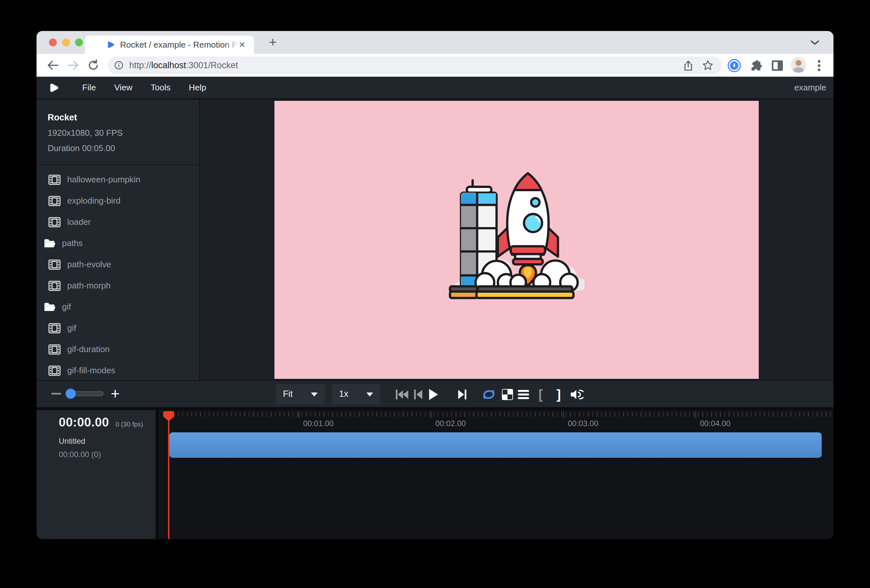 The width and height of the screenshot is (870, 588). I want to click on next-frame-button, so click(462, 394).